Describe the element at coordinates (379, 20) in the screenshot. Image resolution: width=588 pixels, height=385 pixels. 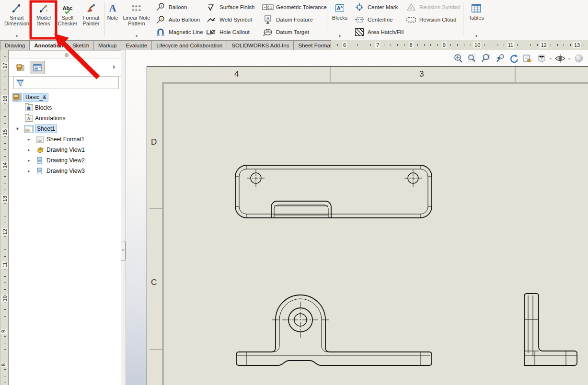
I see `centerline-button: Centerline` at that location.